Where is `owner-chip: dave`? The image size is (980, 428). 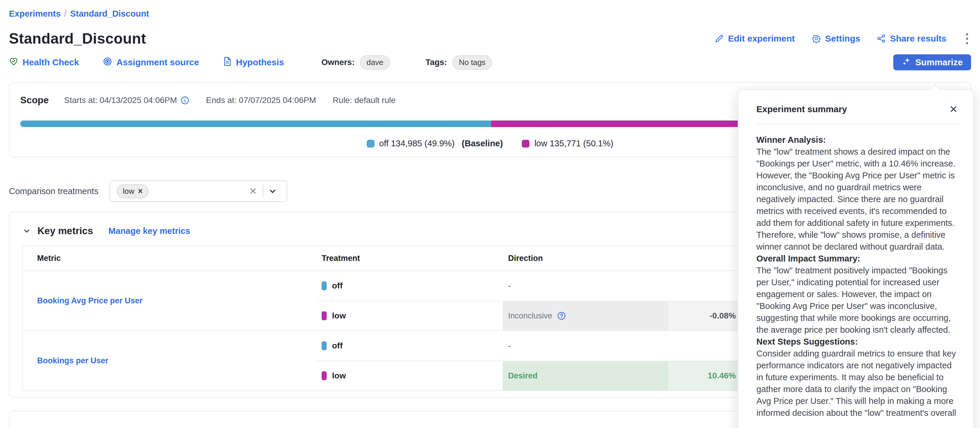 owner-chip: dave is located at coordinates (375, 62).